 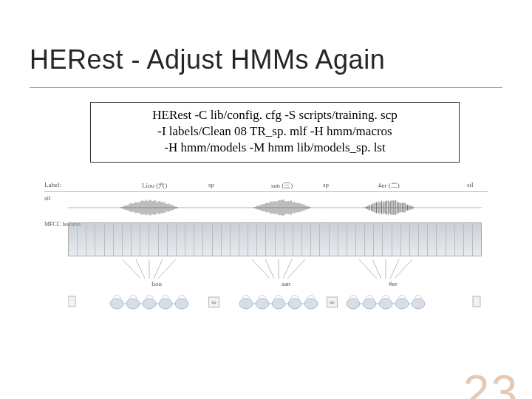 What do you see at coordinates (282, 186) in the screenshot?
I see `top-token: san (三)` at bounding box center [282, 186].